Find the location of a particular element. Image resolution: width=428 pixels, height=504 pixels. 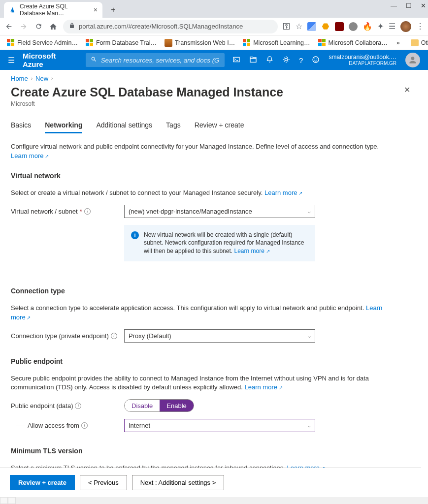

reading-list-icon: ☰ is located at coordinates (392, 27).